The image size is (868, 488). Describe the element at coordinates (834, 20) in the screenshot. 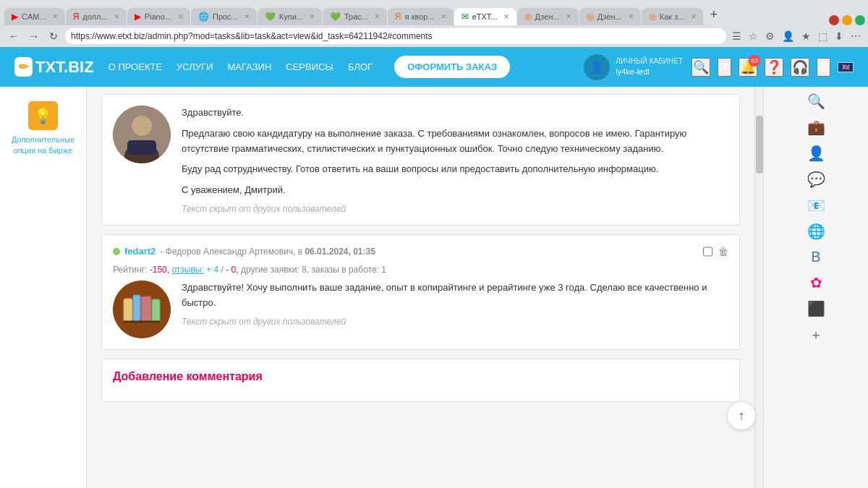

I see `window-close-button` at that location.